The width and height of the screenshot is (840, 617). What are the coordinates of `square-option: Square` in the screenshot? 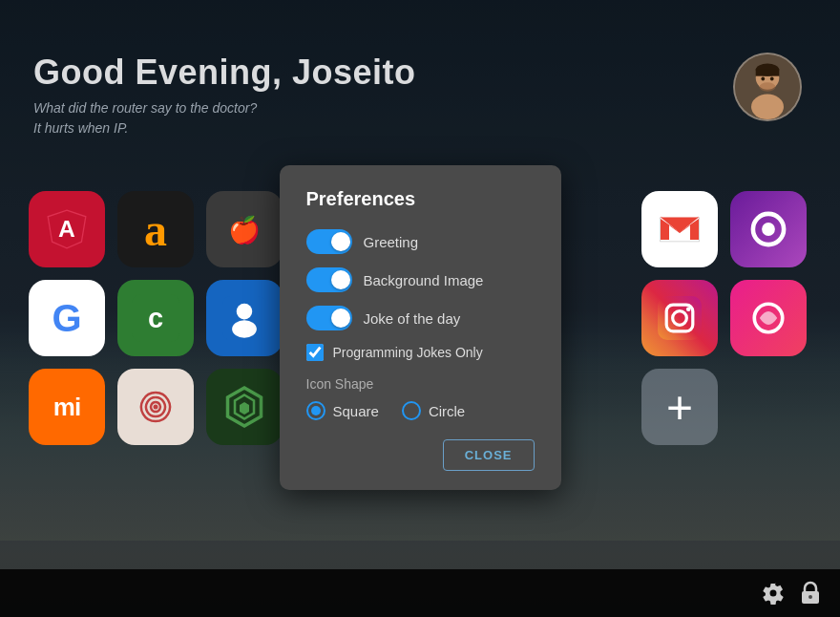 It's located at (343, 411).